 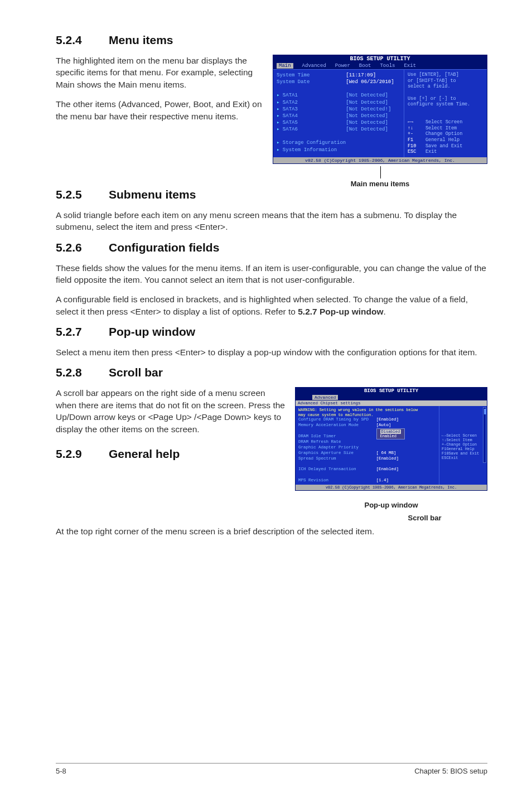 What do you see at coordinates (367, 481) in the screenshot?
I see `bios-row: MPS Revision [1.4]` at bounding box center [367, 481].